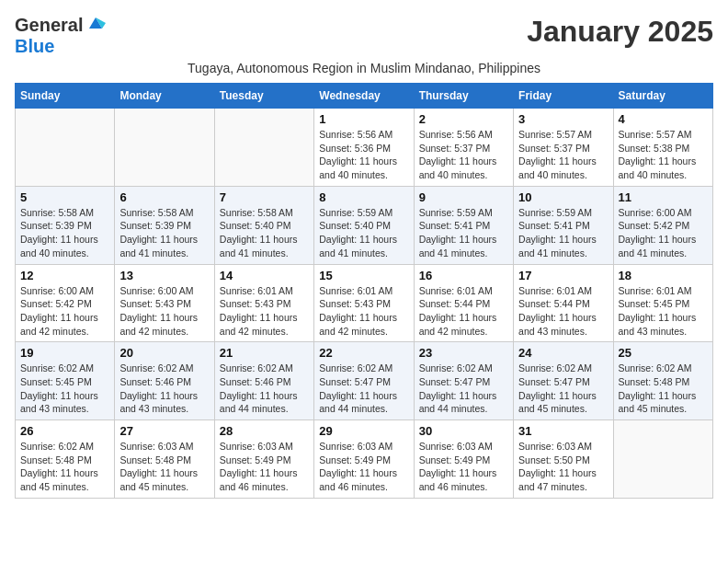  I want to click on day-number: 28, so click(265, 431).